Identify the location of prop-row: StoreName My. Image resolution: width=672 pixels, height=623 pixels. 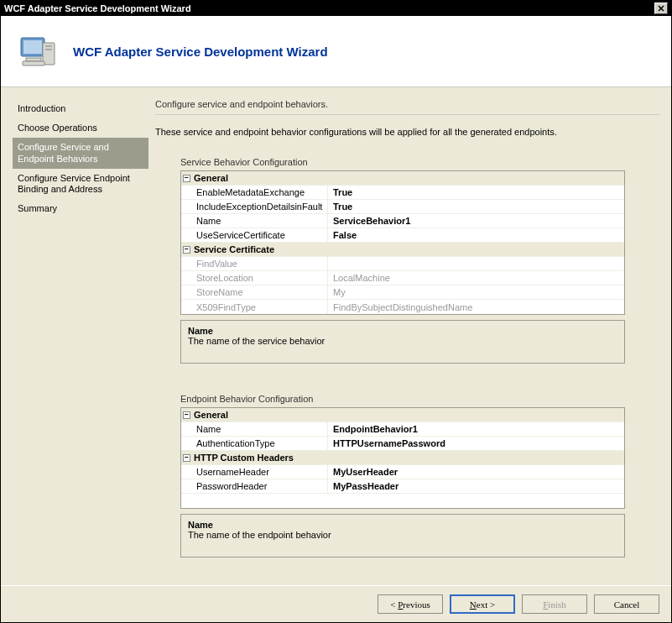
(403, 292).